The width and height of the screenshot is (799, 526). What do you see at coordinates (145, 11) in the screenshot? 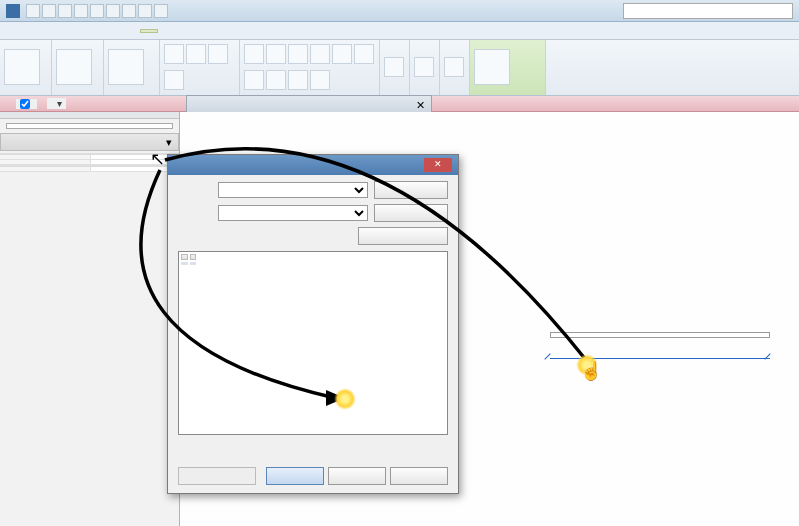
I see `qat-cloud-icon` at bounding box center [145, 11].